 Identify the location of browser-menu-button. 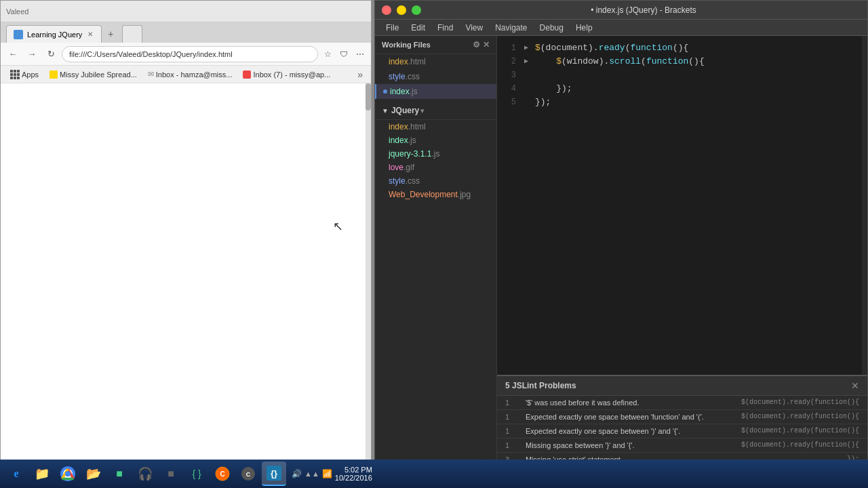
(132, 34).